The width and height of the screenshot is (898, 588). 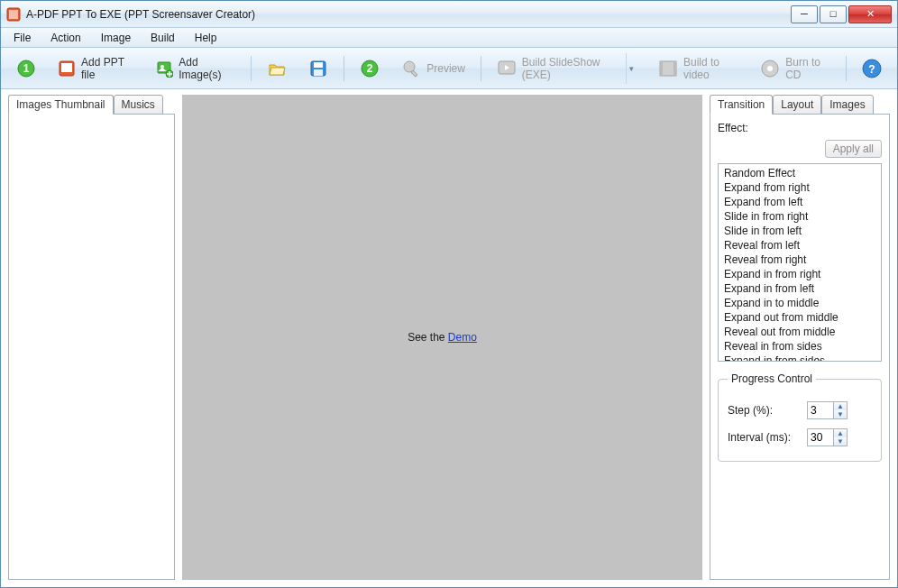 What do you see at coordinates (764, 410) in the screenshot?
I see `step-label: Step (%):` at bounding box center [764, 410].